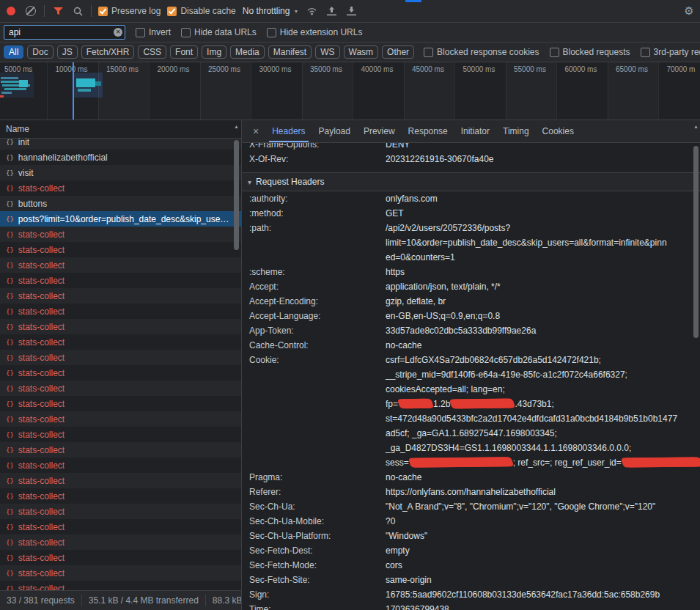 The image size is (700, 610). Describe the element at coordinates (120, 129) in the screenshot. I see `name-column-header: Name` at that location.